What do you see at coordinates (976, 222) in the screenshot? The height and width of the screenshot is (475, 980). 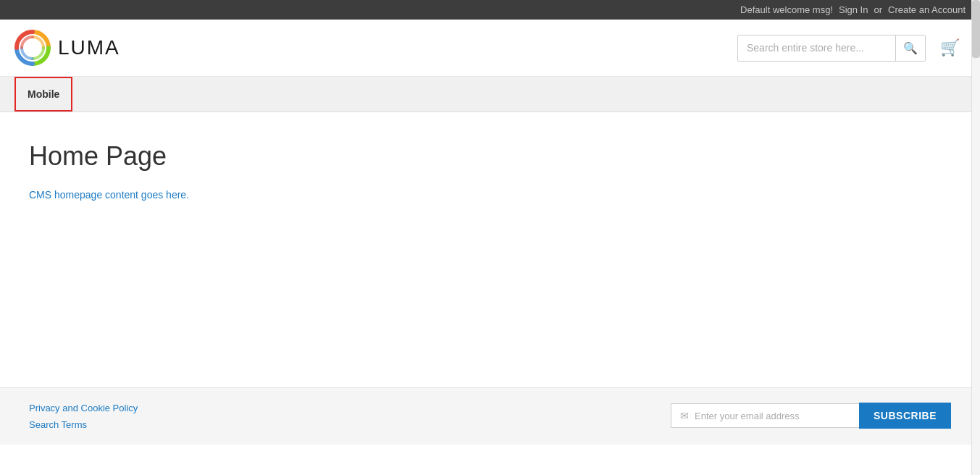 I see `scrollbar-track` at bounding box center [976, 222].